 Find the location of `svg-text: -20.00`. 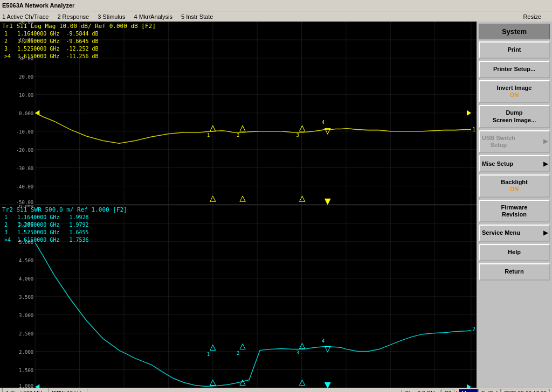

svg-text: -20.00 is located at coordinates (25, 150).